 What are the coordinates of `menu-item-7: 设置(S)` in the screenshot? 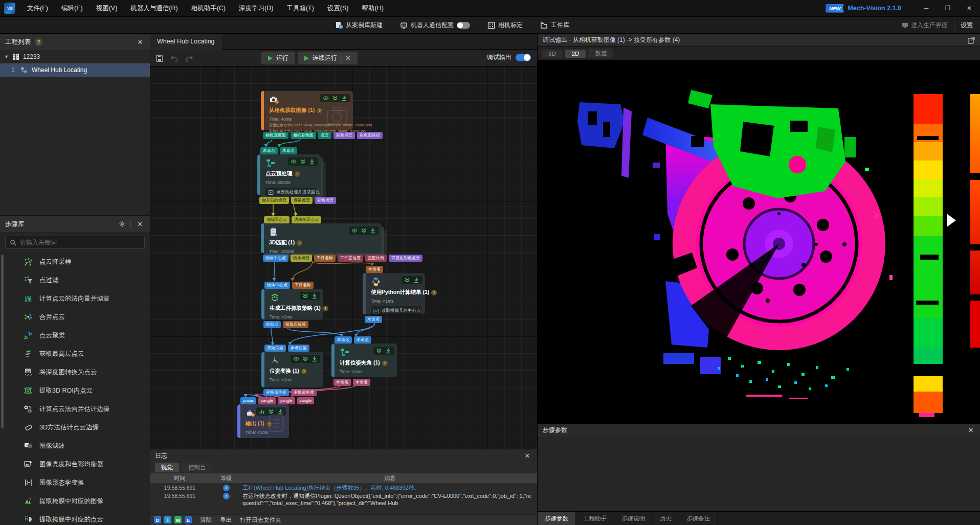 It's located at (338, 8).